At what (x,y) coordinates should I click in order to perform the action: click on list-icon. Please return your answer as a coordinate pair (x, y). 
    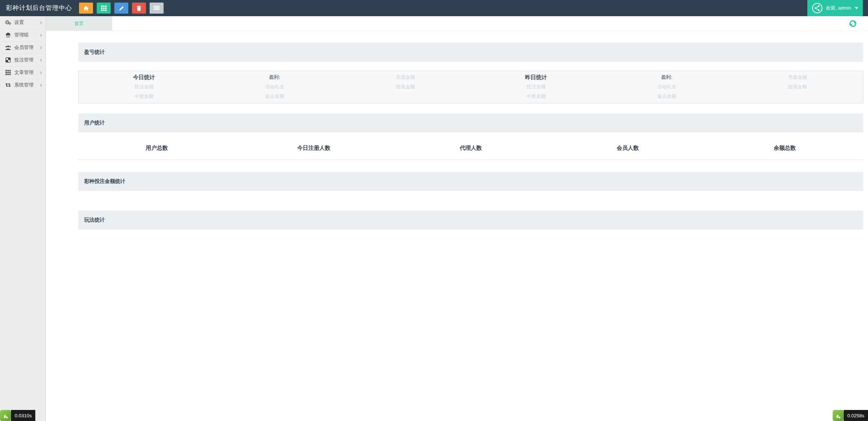
    Looking at the image, I should click on (157, 8).